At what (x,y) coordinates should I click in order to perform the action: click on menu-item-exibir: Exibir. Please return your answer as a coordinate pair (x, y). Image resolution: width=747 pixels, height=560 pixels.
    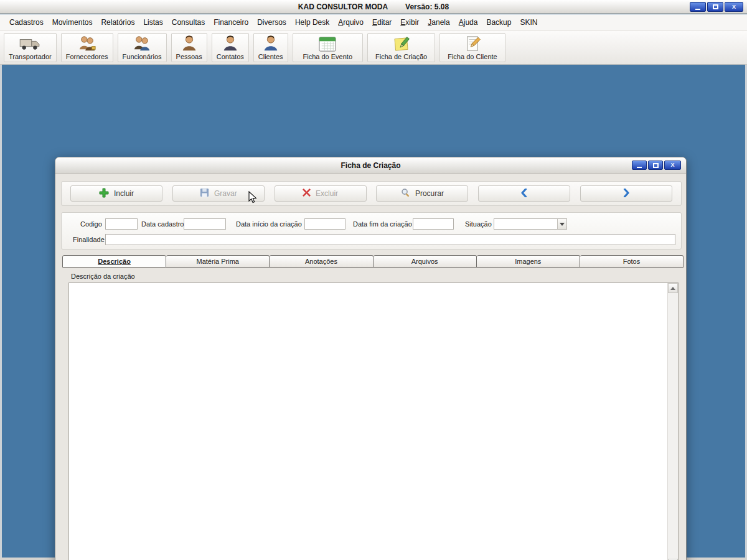
    Looking at the image, I should click on (410, 22).